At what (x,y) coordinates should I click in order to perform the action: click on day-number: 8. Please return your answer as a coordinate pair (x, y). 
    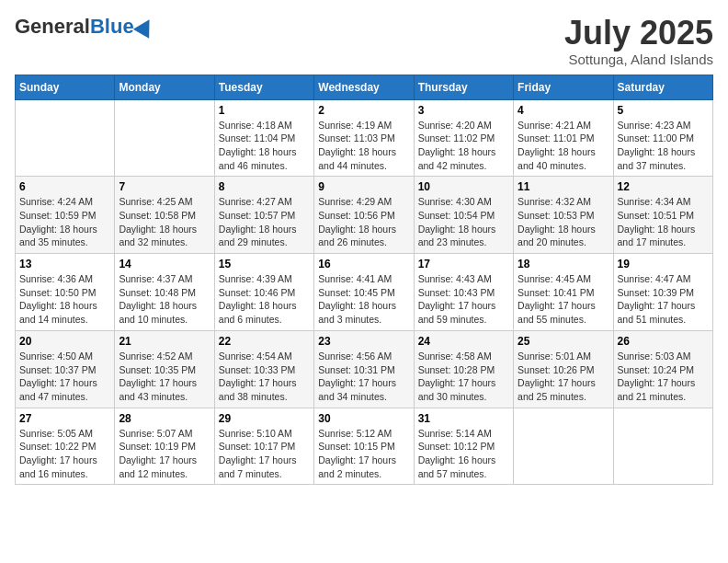
    Looking at the image, I should click on (265, 187).